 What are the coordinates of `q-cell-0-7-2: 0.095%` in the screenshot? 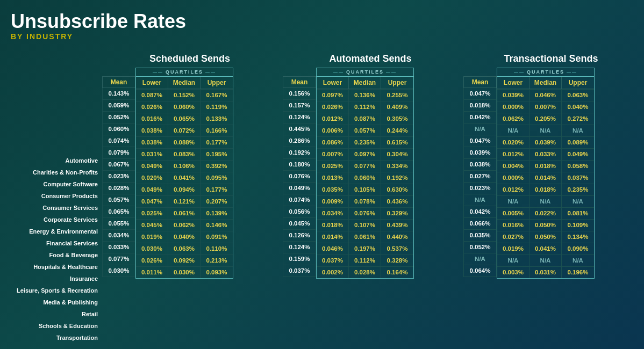 It's located at (217, 178).